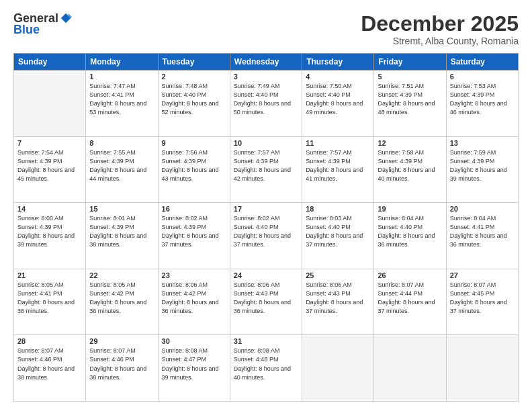 The height and width of the screenshot is (411, 532). I want to click on weekday-header: Friday, so click(410, 62).